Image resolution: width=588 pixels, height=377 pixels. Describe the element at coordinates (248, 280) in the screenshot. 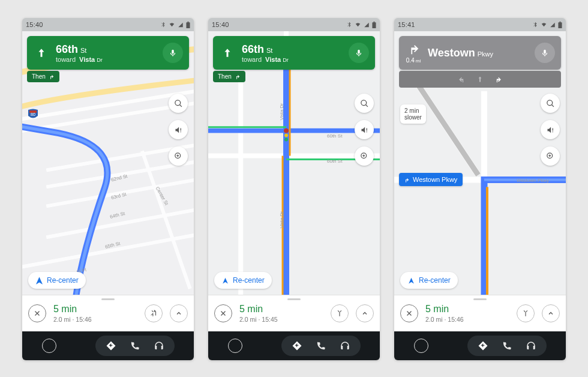

I see `recenter-label: Re-center` at that location.